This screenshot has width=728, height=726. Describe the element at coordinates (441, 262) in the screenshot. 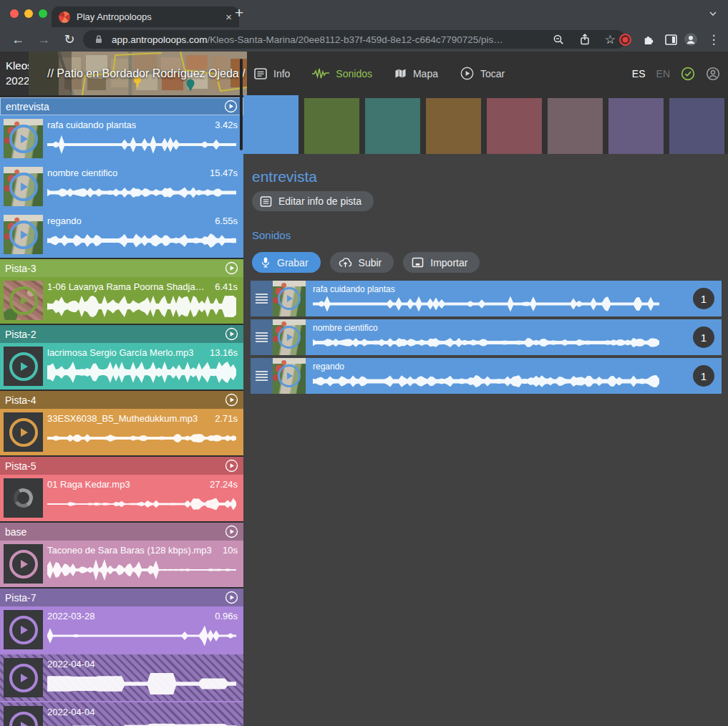

I see `import-button: Importar` at that location.